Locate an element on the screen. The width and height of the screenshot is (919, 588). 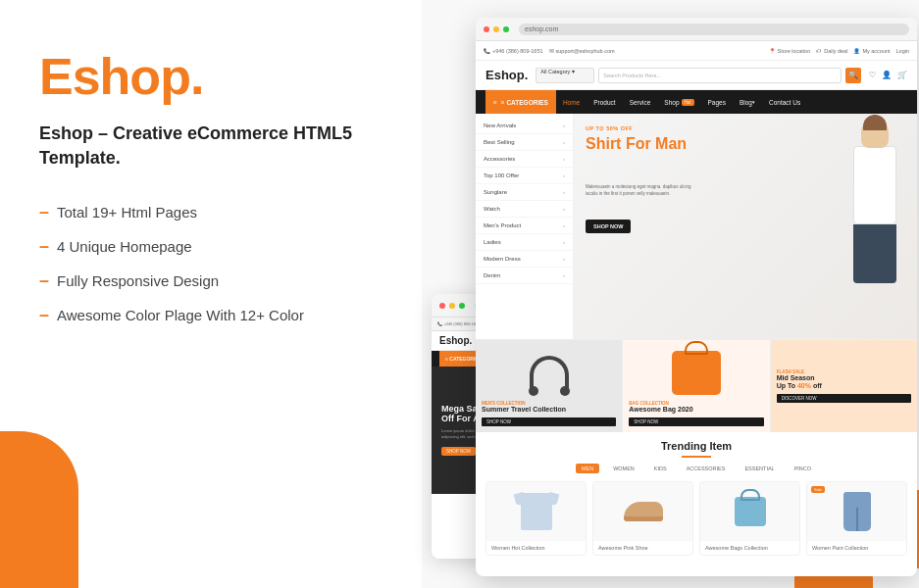
collection-flash-sale: Flash Sale Mid SeasonUp To 40% off DISCO… is located at coordinates (843, 386).